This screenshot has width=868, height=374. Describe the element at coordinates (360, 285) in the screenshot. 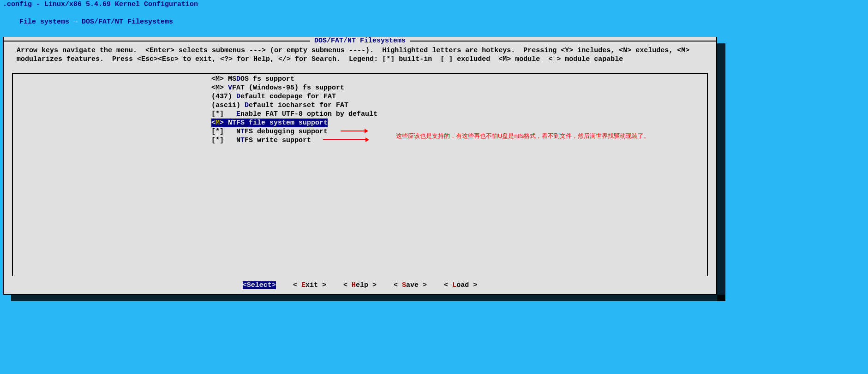

I see `help-button: < Help >` at that location.